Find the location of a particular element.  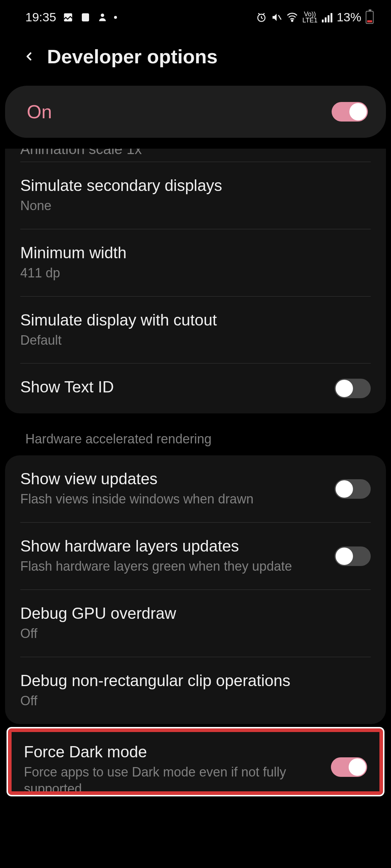

item-title: Minimum width is located at coordinates (196, 253).